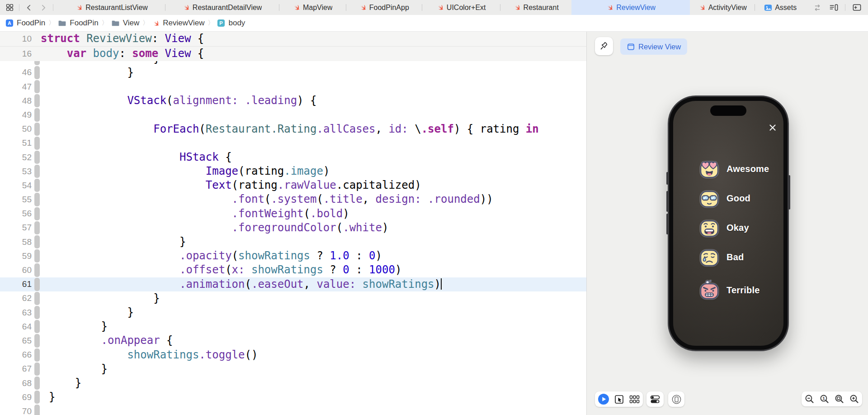  What do you see at coordinates (834, 8) in the screenshot?
I see `editor-options-button` at bounding box center [834, 8].